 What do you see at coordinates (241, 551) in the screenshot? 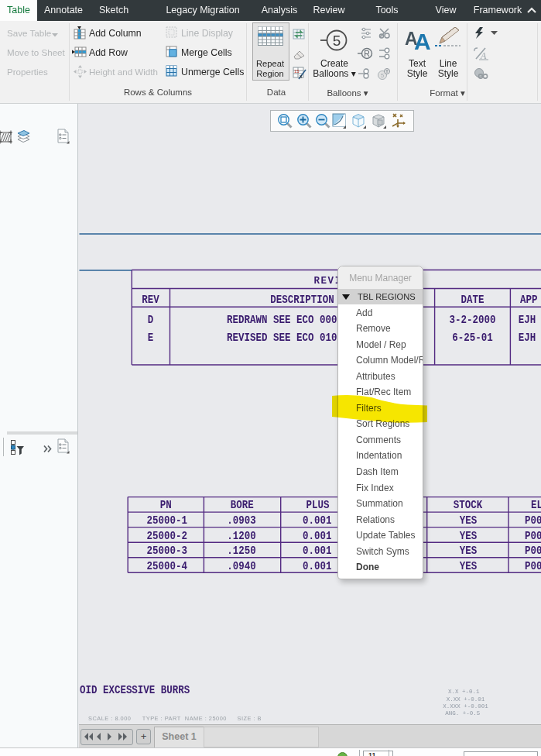
I see `svg-text: .1250` at bounding box center [241, 551].